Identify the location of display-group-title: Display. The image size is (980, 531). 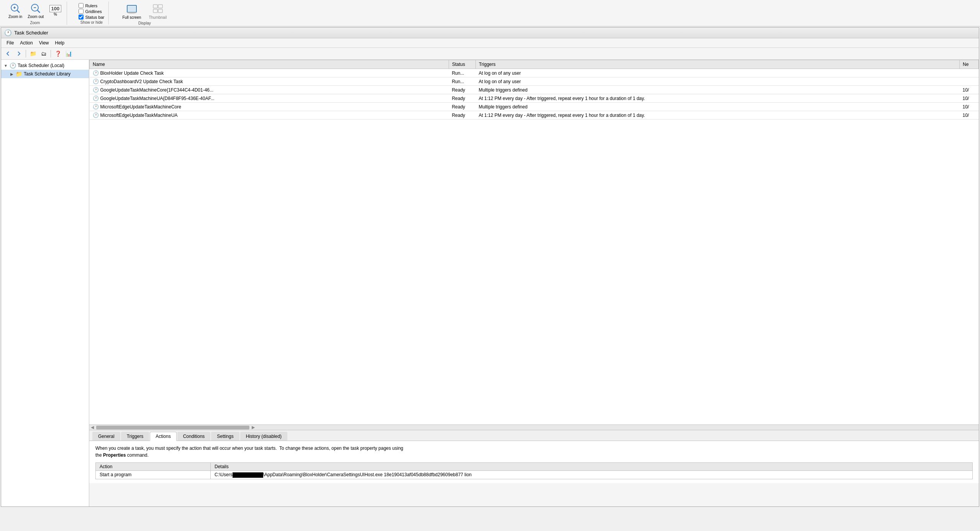
(145, 23).